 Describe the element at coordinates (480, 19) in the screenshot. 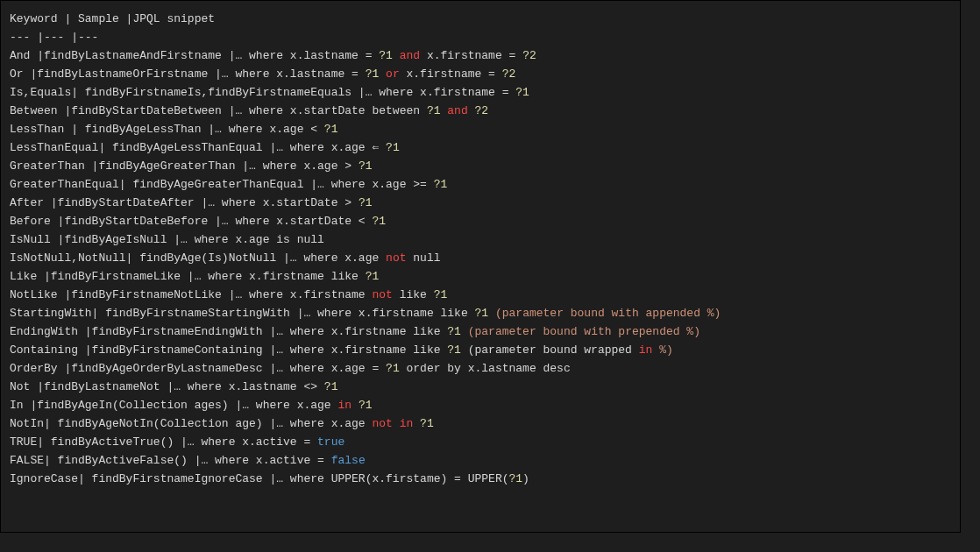

I see `code-line: Keyword | Sample |JPQL snippet` at that location.